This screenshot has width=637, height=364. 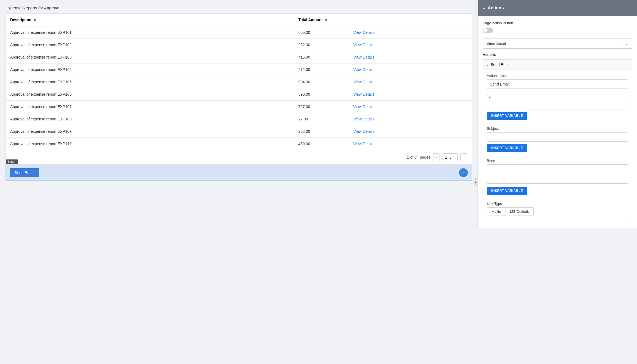 What do you see at coordinates (437, 157) in the screenshot?
I see `prev-page-button: ‹` at bounding box center [437, 157].